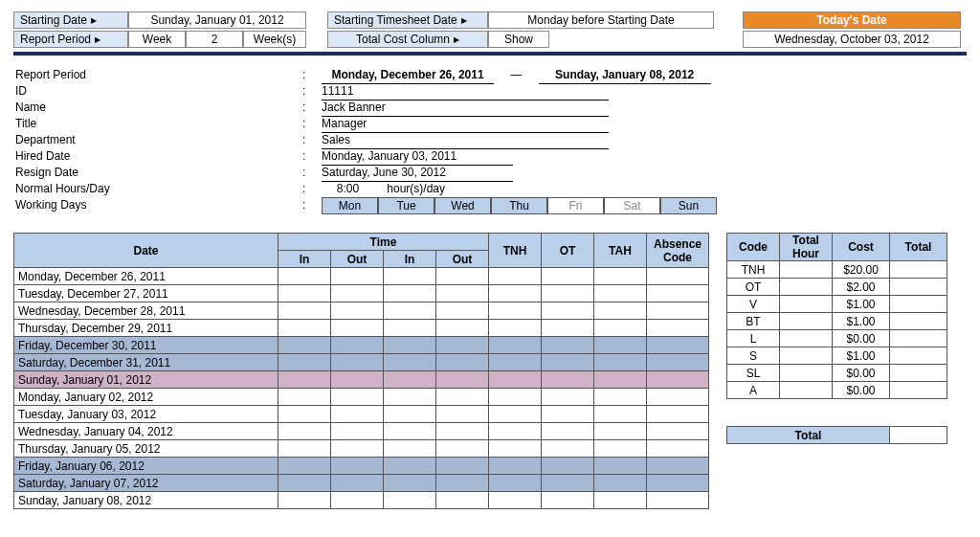 Image resolution: width=980 pixels, height=537 pixels. What do you see at coordinates (465, 141) in the screenshot?
I see `dept-value: Sales` at bounding box center [465, 141].